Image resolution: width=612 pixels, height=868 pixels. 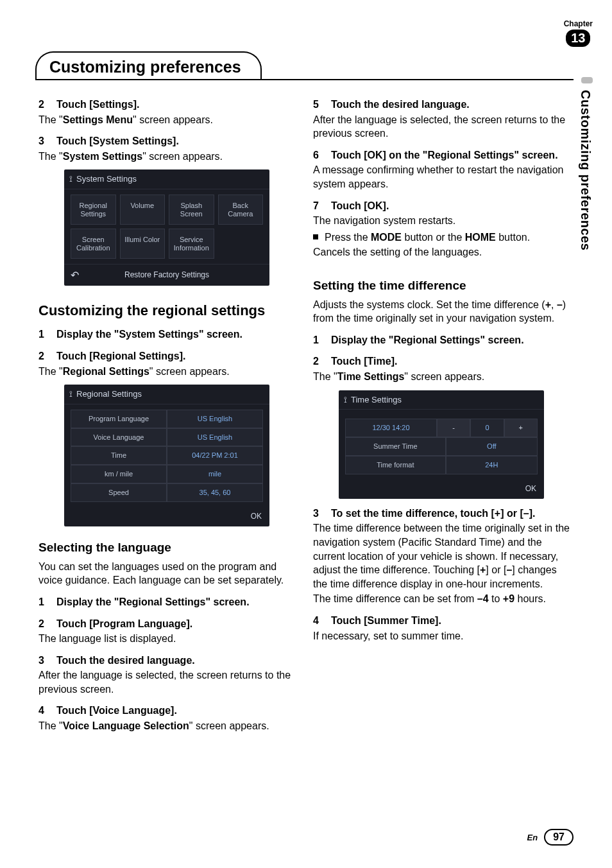 I want to click on chapter-number: 13, so click(x=578, y=39).